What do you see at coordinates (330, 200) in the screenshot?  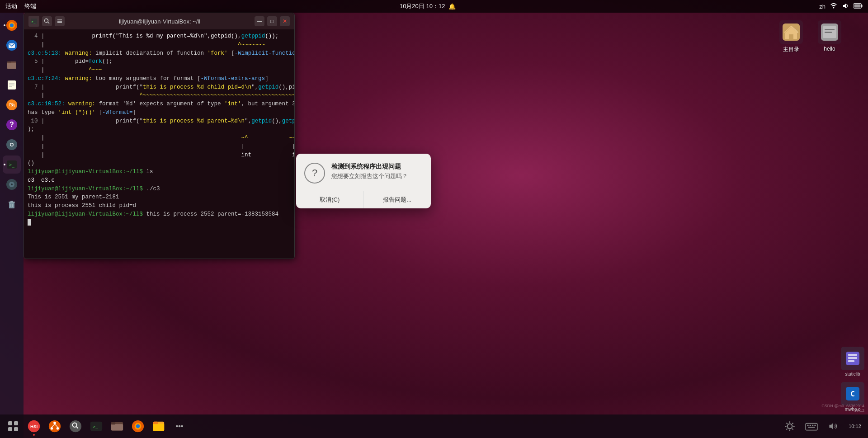 I see `dialog-cancel-button: 取消(C)` at bounding box center [330, 200].